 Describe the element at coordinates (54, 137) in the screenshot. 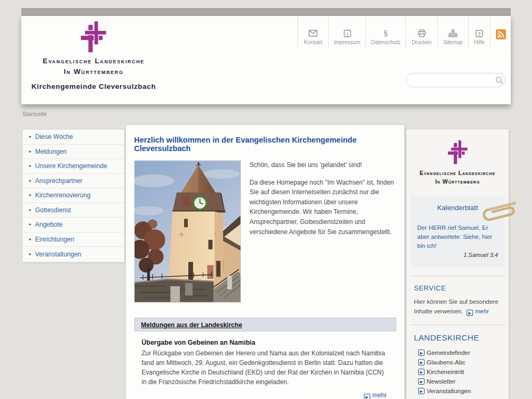

I see `nav-label: Diese Woche` at that location.